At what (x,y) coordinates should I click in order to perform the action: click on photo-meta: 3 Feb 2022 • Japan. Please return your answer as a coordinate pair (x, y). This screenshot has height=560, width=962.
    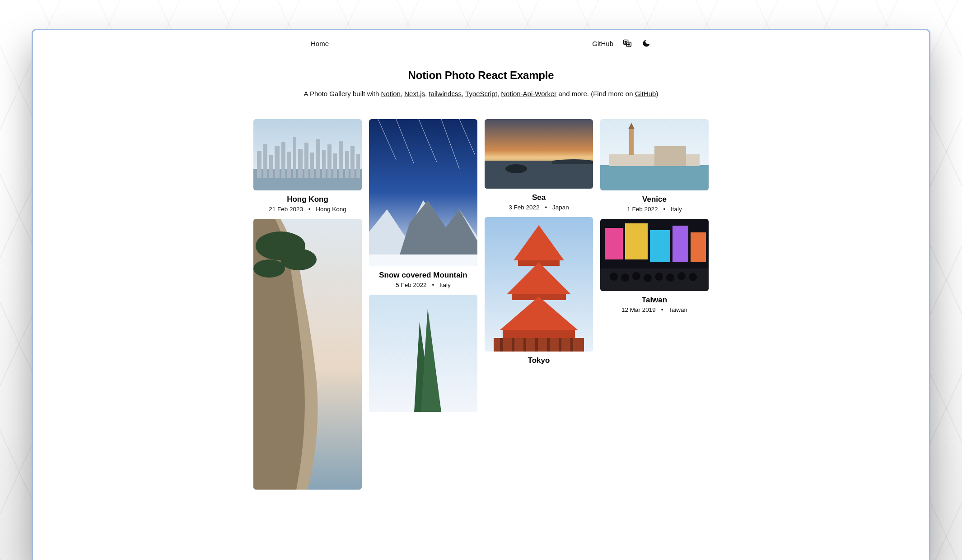
    Looking at the image, I should click on (539, 208).